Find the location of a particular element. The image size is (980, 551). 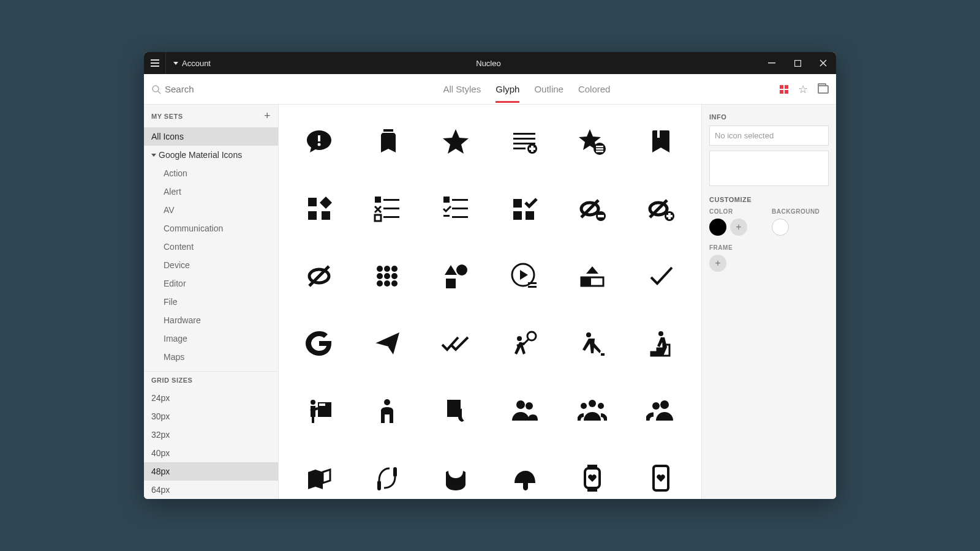

size-30: 30px is located at coordinates (211, 416).